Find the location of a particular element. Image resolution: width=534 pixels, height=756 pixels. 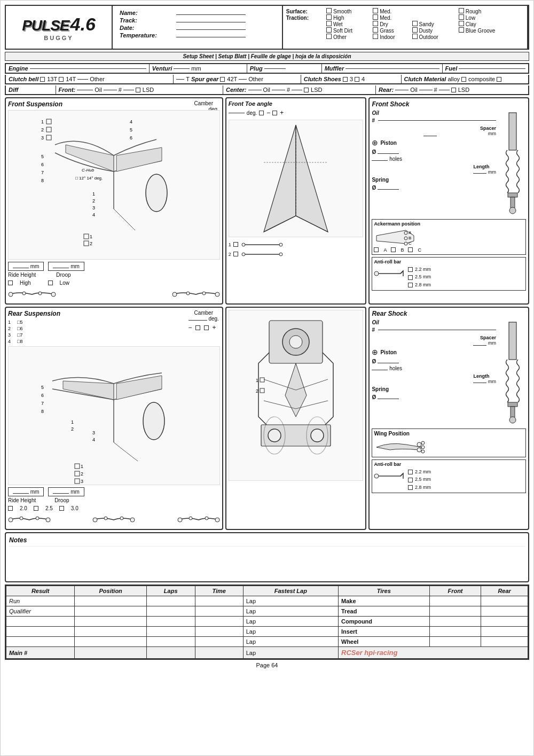

main-row: Main # Lap RCSer hpi·racing is located at coordinates (267, 653).